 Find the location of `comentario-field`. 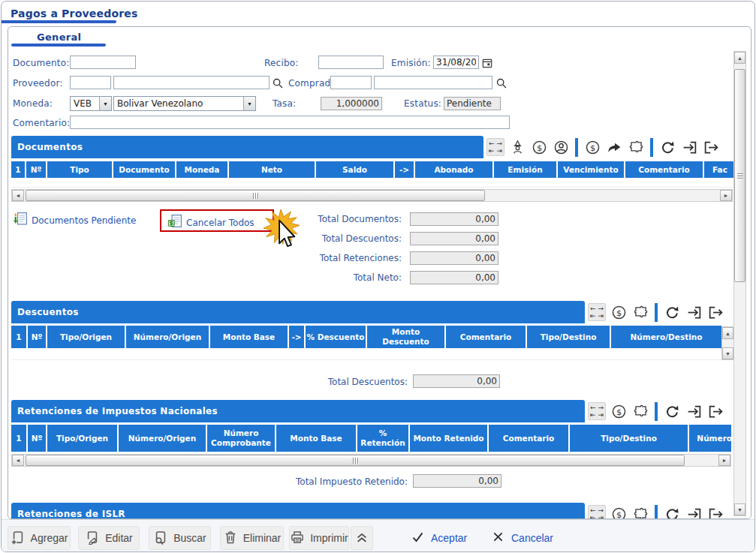

comentario-field is located at coordinates (290, 122).